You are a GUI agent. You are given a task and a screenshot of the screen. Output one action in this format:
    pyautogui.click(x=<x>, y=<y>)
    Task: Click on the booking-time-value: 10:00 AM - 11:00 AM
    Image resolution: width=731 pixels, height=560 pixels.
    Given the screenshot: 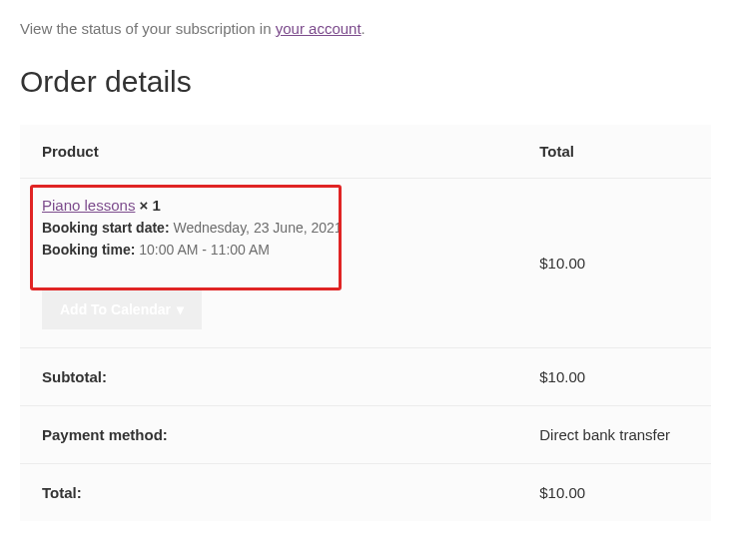 What is the action you would take?
    pyautogui.click(x=202, y=250)
    